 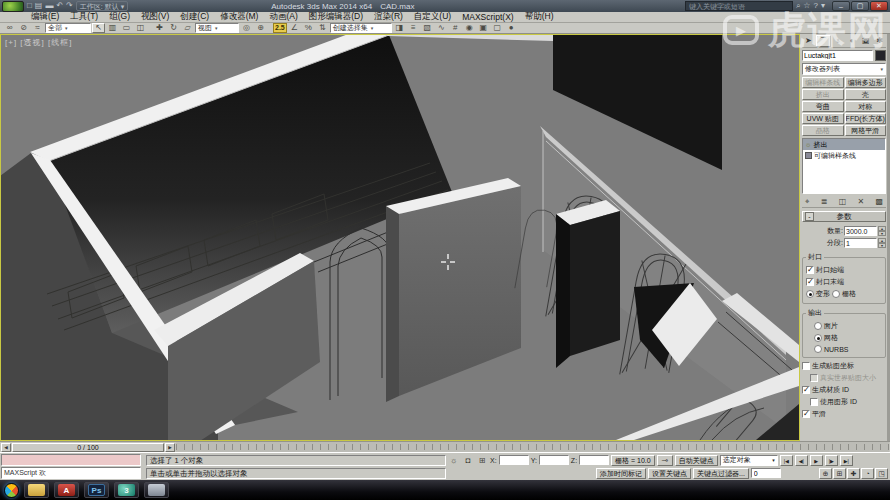 I want to click on current-frame-field, so click(x=766, y=473).